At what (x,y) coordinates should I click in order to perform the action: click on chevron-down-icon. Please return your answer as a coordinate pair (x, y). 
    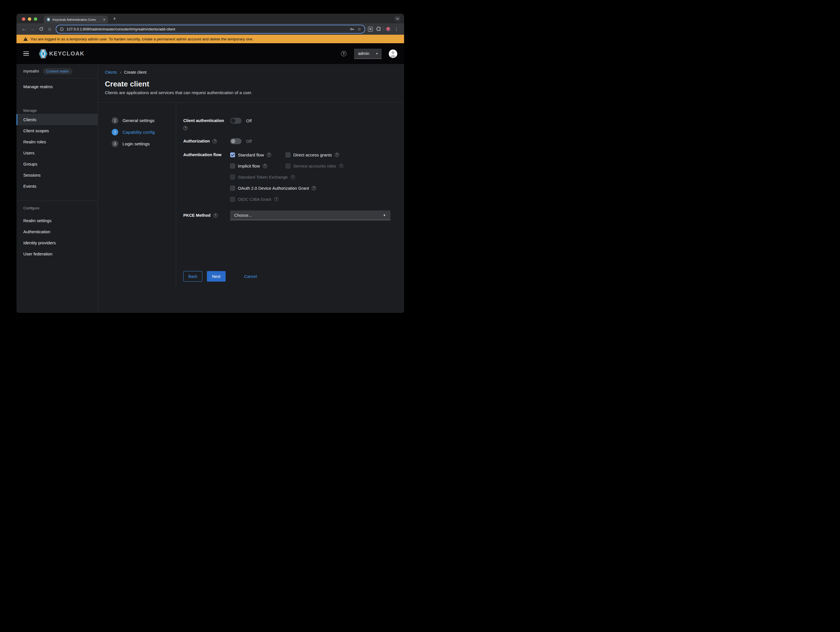
    Looking at the image, I should click on (398, 19).